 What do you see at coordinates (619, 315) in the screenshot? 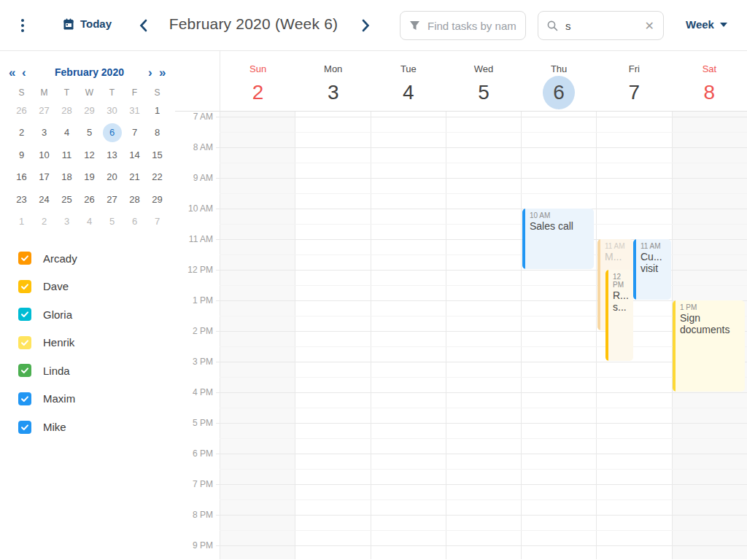
I see `event-r-s: 12 PM R... s...` at bounding box center [619, 315].